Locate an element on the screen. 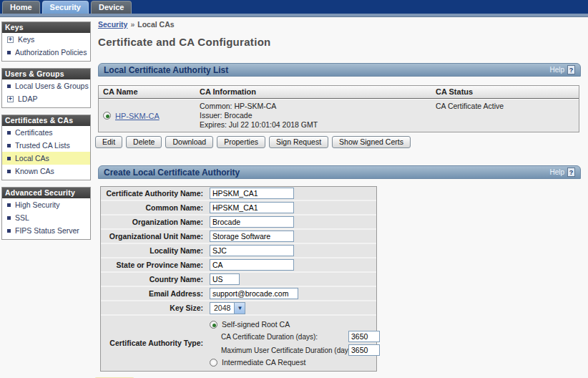 The width and height of the screenshot is (588, 378). max-user-certificate-duration-row: Maximum User Certificate Duration (days)… is located at coordinates (300, 350).